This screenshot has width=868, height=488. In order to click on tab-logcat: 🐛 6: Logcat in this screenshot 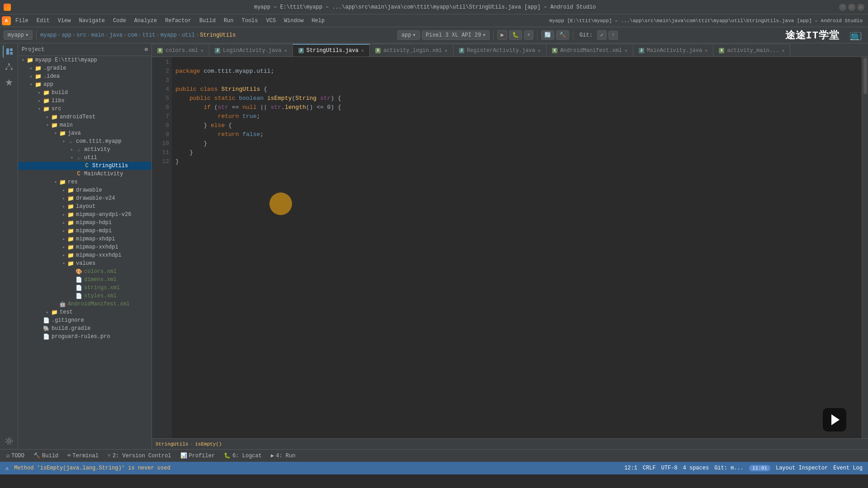, I will do `click(243, 455)`.